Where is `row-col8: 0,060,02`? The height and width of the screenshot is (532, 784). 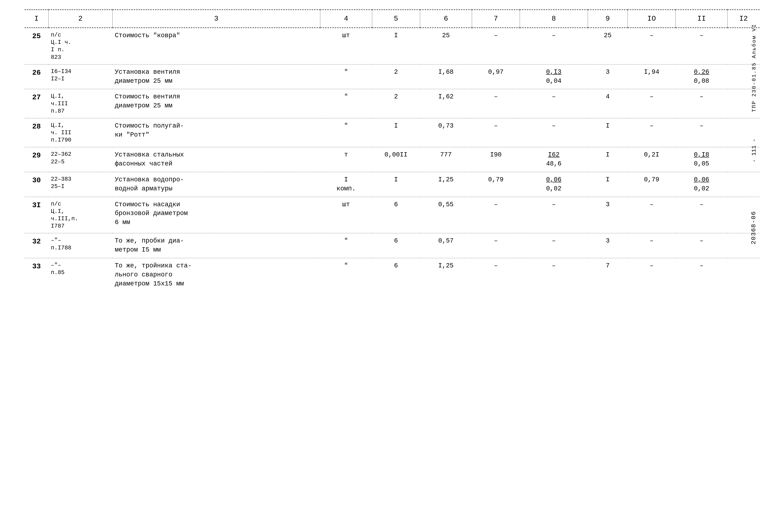
row-col8: 0,060,02 is located at coordinates (554, 185).